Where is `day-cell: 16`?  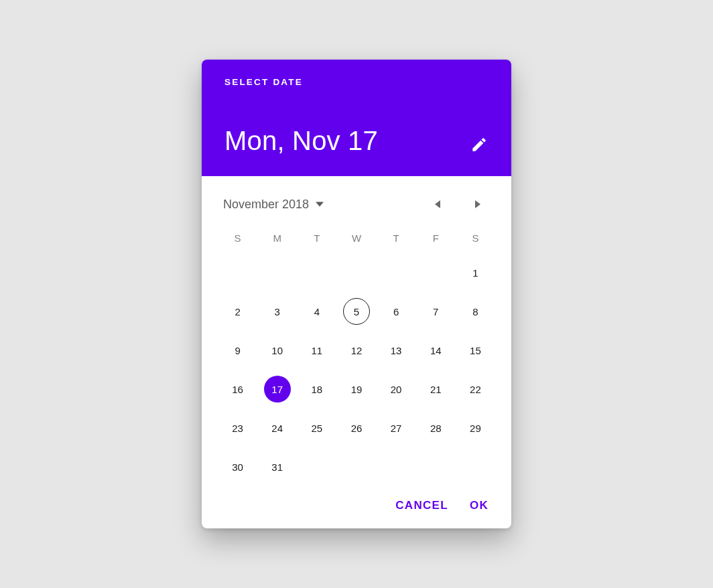 day-cell: 16 is located at coordinates (237, 389).